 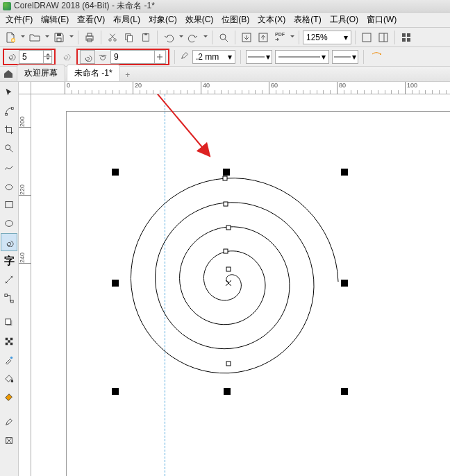 I want to click on expansion-input, so click(x=133, y=57).